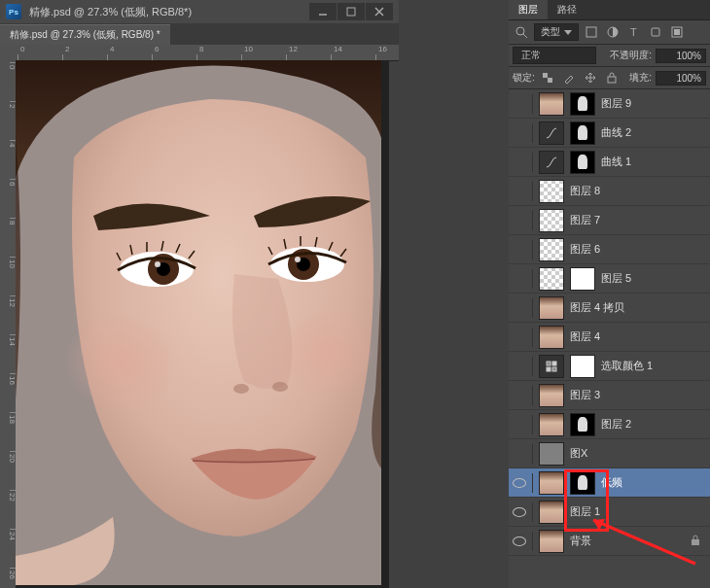 The image size is (710, 588). Describe the element at coordinates (609, 279) in the screenshot. I see `layer-row: 图层 5` at that location.